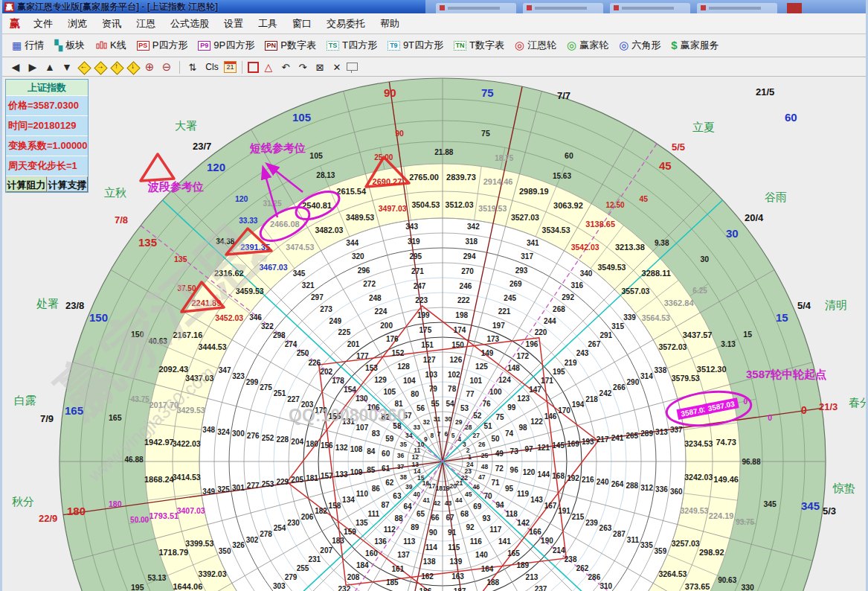  What do you see at coordinates (170, 45) in the screenshot?
I see `toolbar-label: P四方形` at bounding box center [170, 45].